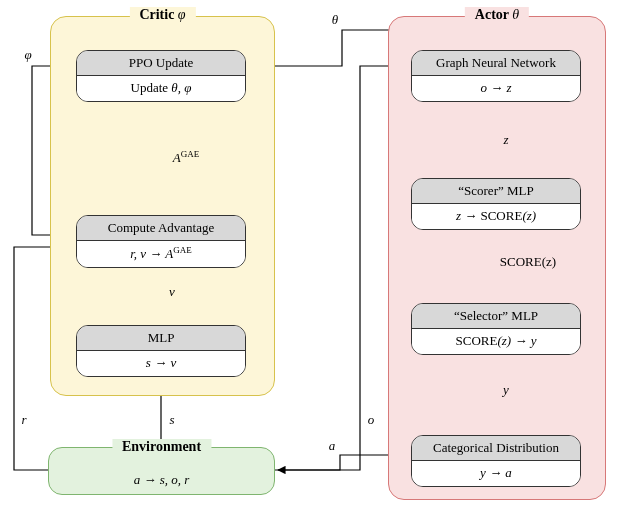  Describe the element at coordinates (496, 448) in the screenshot. I see `categorical-title: Categorical Distribution` at that location.